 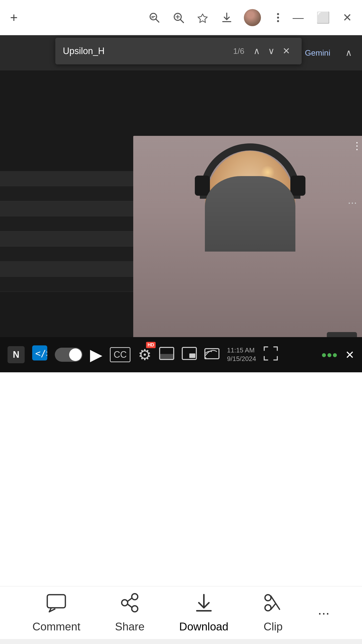 I want to click on video-options-button: ···, so click(x=352, y=203).